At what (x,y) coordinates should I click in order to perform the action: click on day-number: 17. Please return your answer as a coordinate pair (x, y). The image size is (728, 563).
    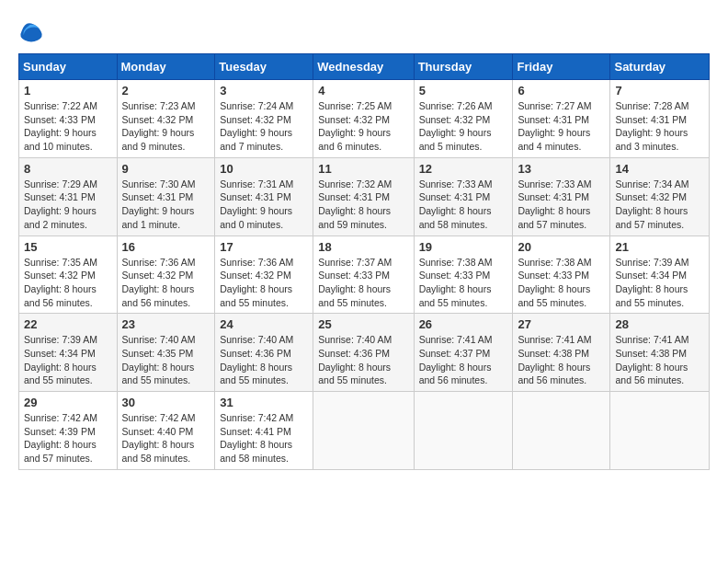
    Looking at the image, I should click on (264, 247).